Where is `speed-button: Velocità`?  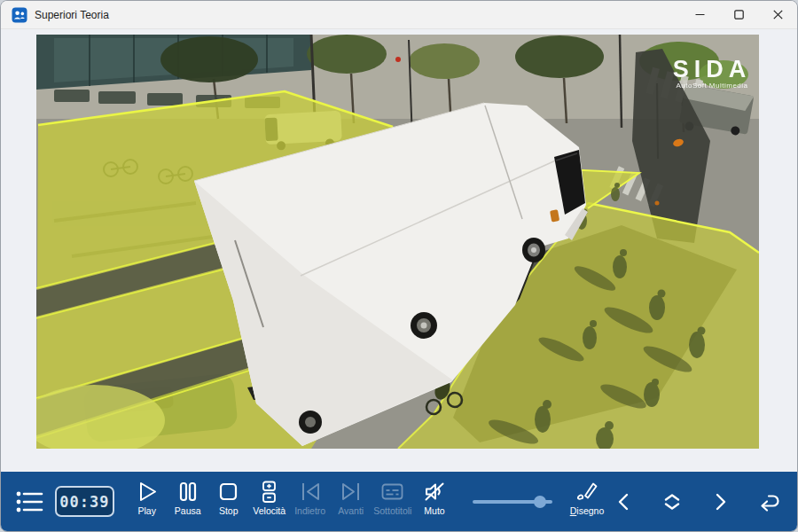 speed-button: Velocità is located at coordinates (270, 502).